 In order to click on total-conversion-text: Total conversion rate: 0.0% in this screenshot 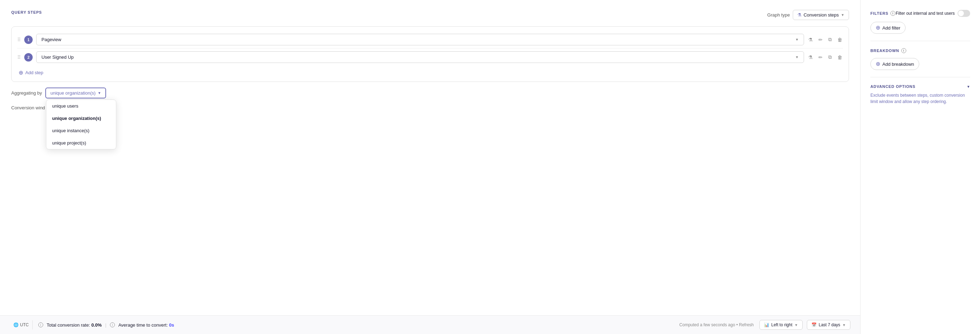, I will do `click(75, 325)`.